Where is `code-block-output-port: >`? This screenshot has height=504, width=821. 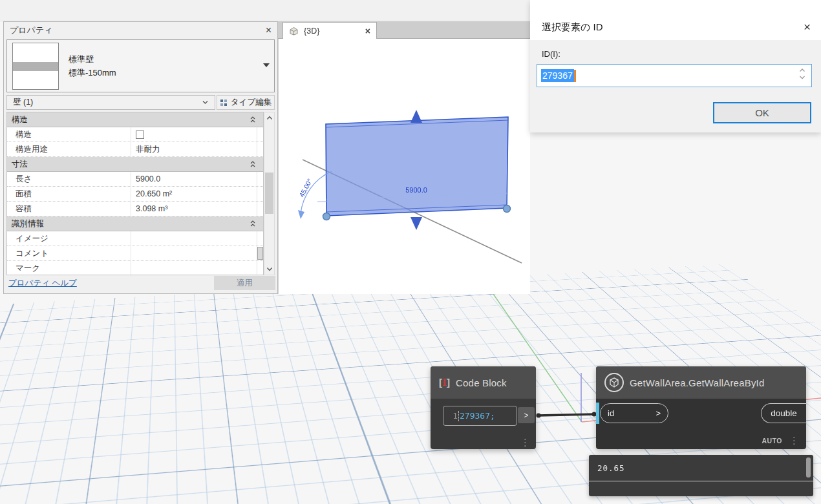
code-block-output-port: > is located at coordinates (526, 415).